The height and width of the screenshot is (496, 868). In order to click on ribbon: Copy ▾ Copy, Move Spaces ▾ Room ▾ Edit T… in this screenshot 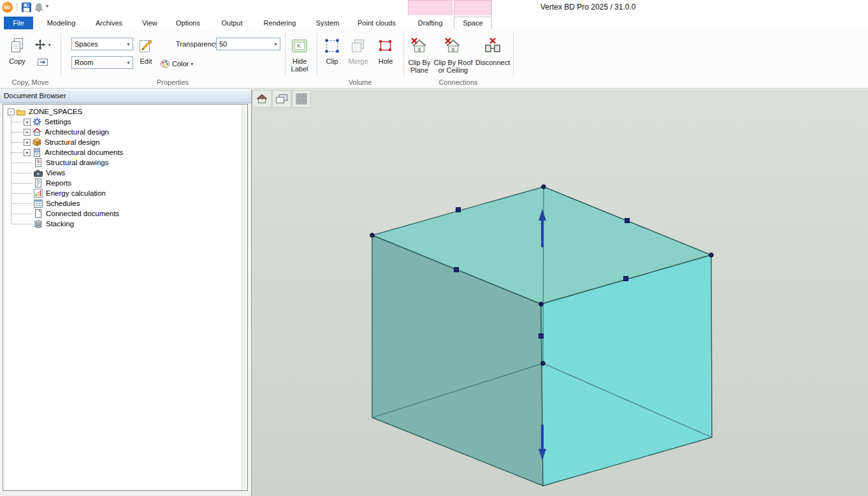, I will do `click(434, 59)`.